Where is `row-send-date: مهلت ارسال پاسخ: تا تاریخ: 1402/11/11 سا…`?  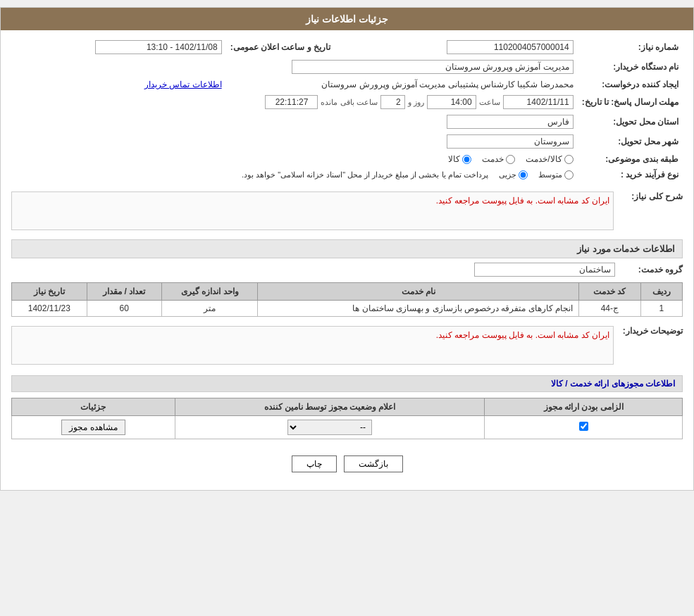 row-send-date: مهلت ارسال پاسخ: تا تاریخ: 1402/11/11 سا… is located at coordinates (347, 102).